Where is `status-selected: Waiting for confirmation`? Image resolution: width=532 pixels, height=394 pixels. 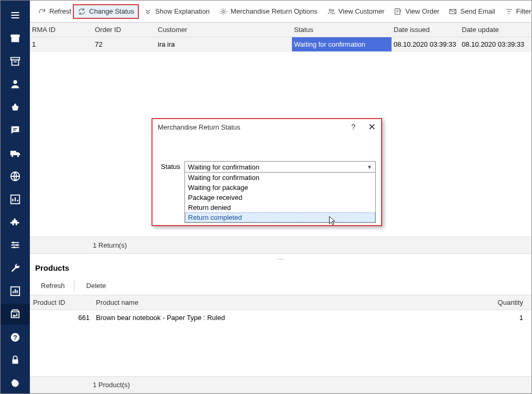
status-selected: Waiting for confirmation is located at coordinates (224, 167).